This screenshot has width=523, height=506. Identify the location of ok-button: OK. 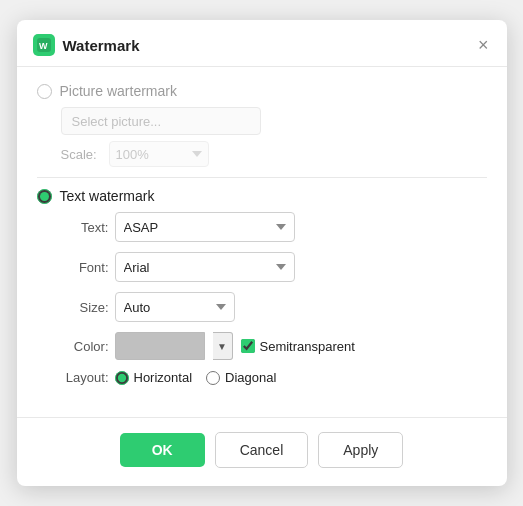
(162, 450).